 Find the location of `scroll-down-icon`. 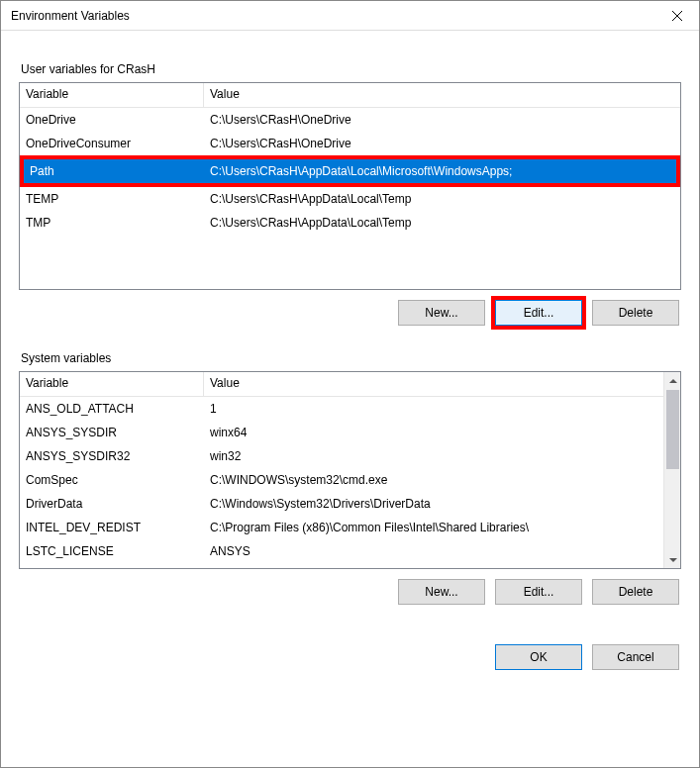

scroll-down-icon is located at coordinates (673, 560).